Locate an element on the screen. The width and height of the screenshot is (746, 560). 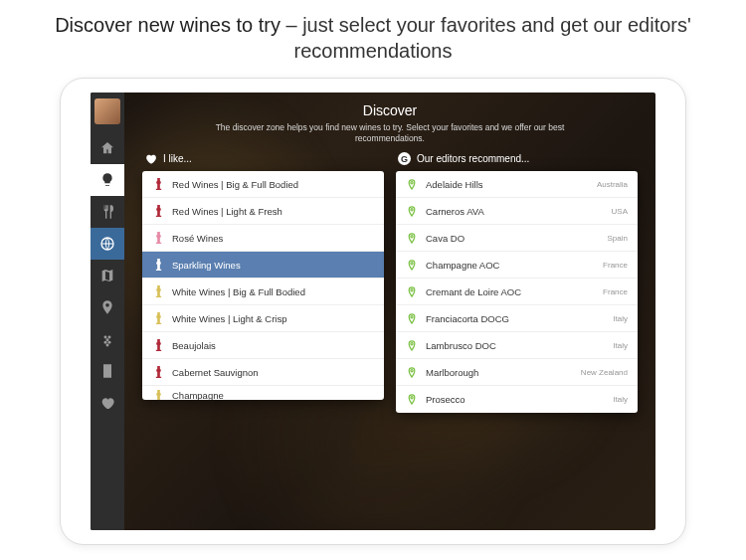
list-item-country: Spain is located at coordinates (618, 239).